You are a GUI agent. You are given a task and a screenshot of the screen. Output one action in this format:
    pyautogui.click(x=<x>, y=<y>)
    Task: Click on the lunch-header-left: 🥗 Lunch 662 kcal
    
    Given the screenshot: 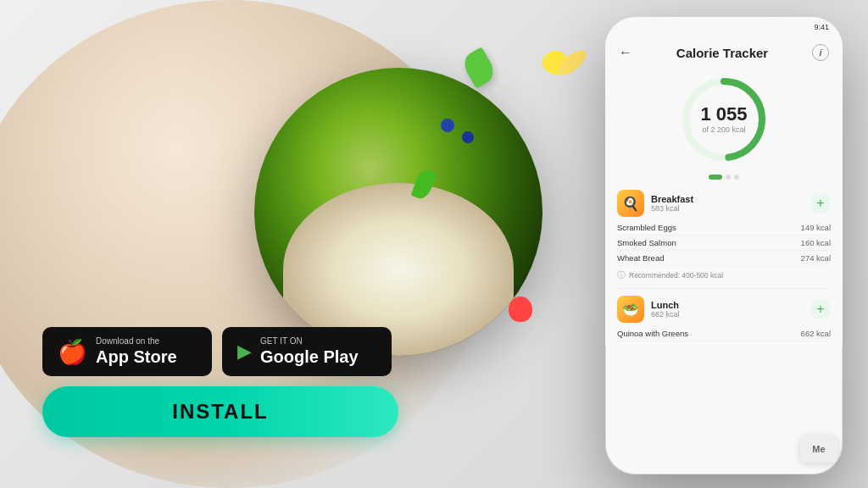 What is the action you would take?
    pyautogui.click(x=648, y=309)
    